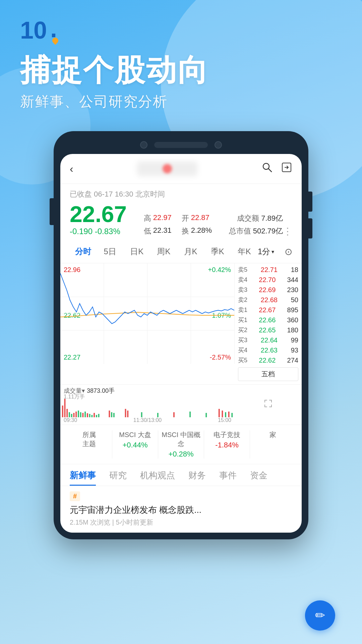 The height and width of the screenshot is (644, 362). I want to click on sell4-qty: 344, so click(293, 280).